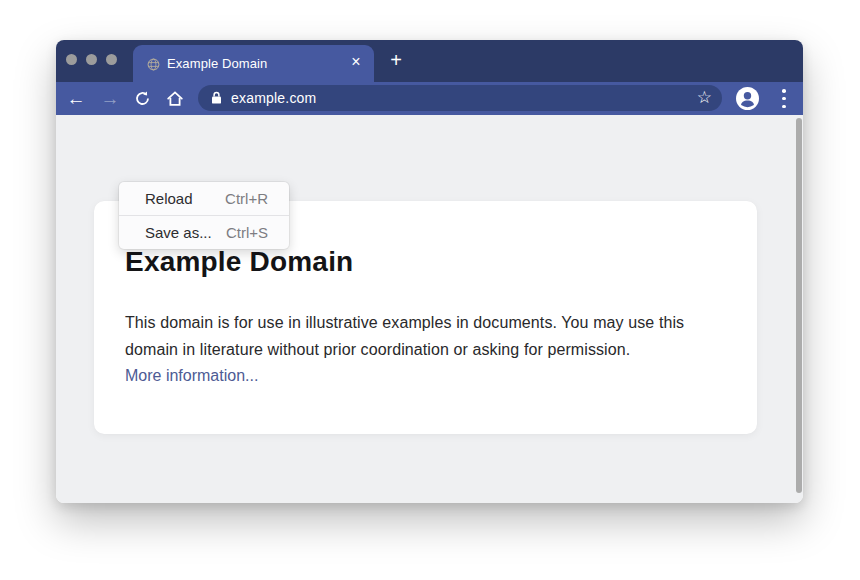 The height and width of the screenshot is (580, 860). I want to click on tab-title: Example Domain, so click(217, 64).